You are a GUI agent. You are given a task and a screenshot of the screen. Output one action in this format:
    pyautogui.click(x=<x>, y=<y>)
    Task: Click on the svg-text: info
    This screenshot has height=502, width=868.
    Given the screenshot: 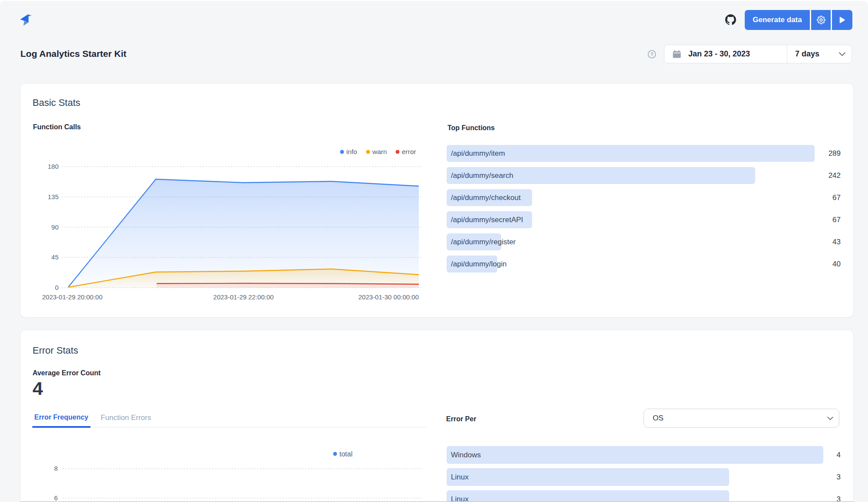 What is the action you would take?
    pyautogui.click(x=352, y=152)
    